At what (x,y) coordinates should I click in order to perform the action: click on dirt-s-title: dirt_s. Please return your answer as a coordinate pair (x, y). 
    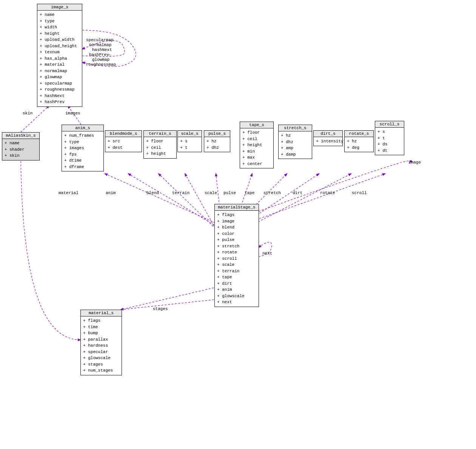
    Looking at the image, I should click on (328, 134).